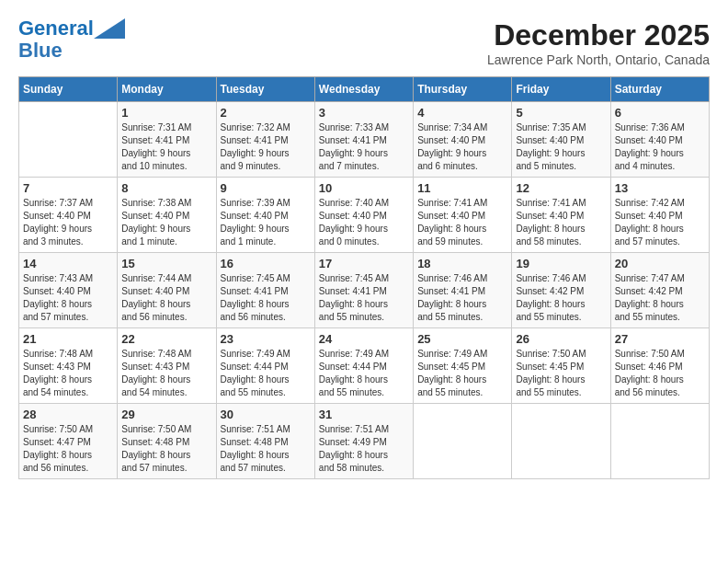  I want to click on calendar-day-cell: 4Sunrise: 7:34 AM Sunset: 4:40 PM Daylig…, so click(463, 140).